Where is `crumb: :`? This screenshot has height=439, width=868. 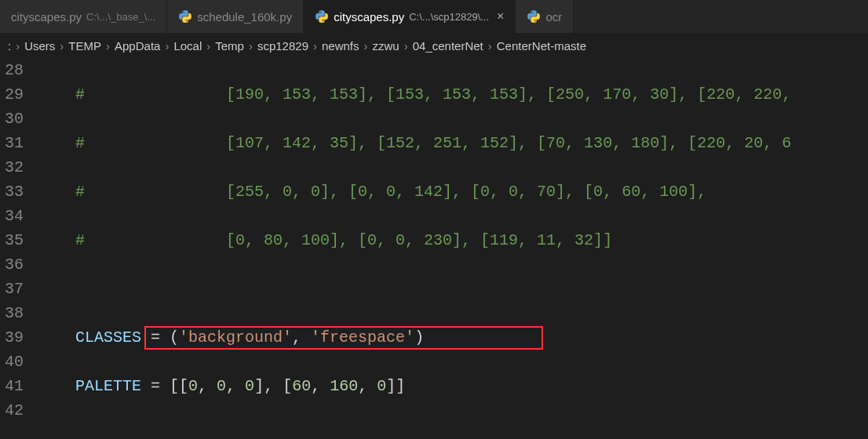 crumb: : is located at coordinates (9, 45).